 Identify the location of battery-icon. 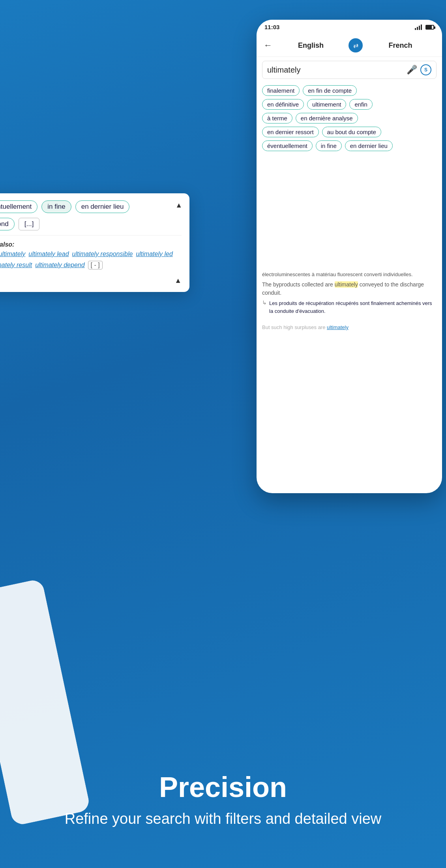
(430, 27).